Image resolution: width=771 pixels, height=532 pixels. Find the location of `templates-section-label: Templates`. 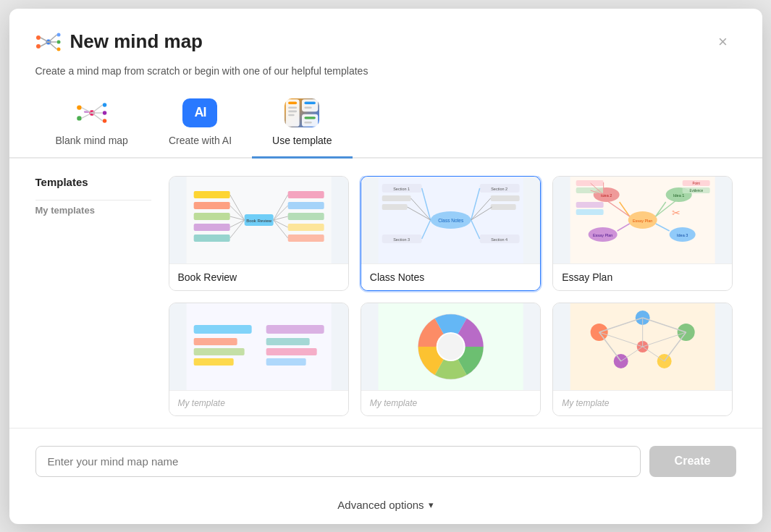

templates-section-label: Templates is located at coordinates (93, 182).